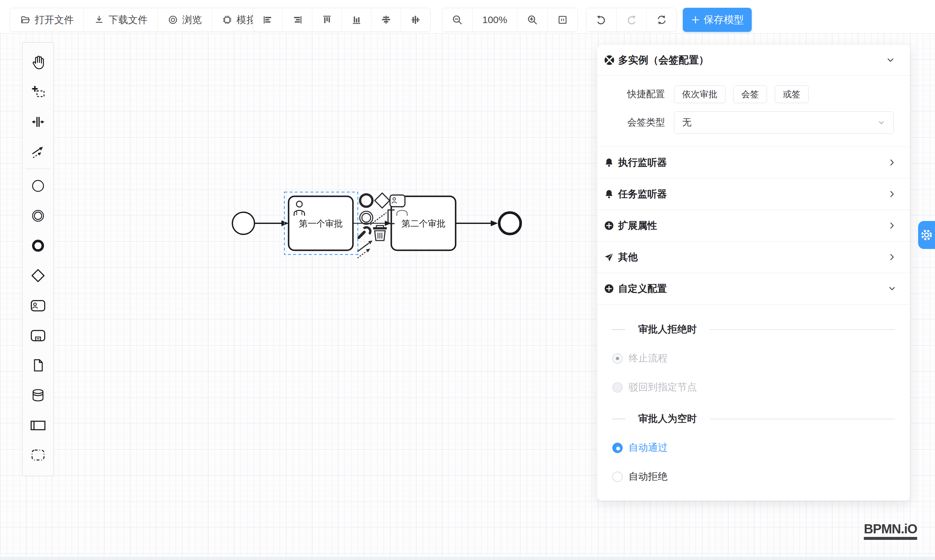 This screenshot has height=560, width=935. I want to click on top-toolbar: 打开文件 下载文件 浏览, so click(468, 17).